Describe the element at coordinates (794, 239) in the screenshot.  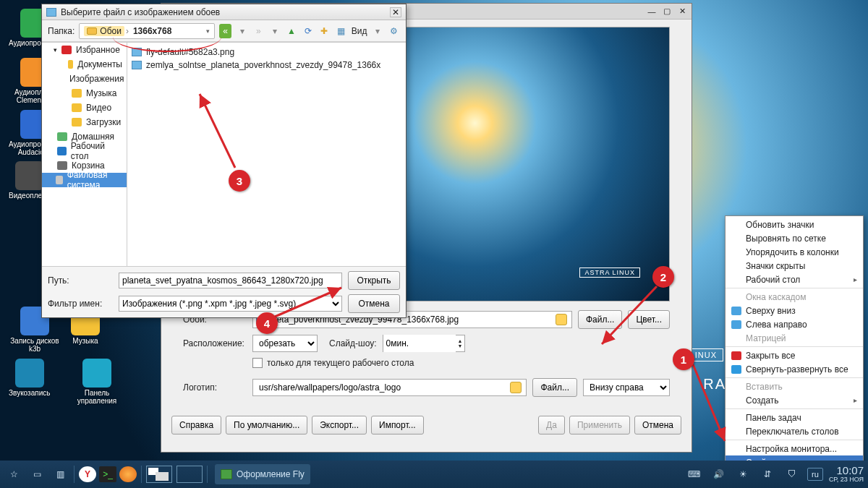
I see `context-menu-item: Выровнять по сетке` at that location.